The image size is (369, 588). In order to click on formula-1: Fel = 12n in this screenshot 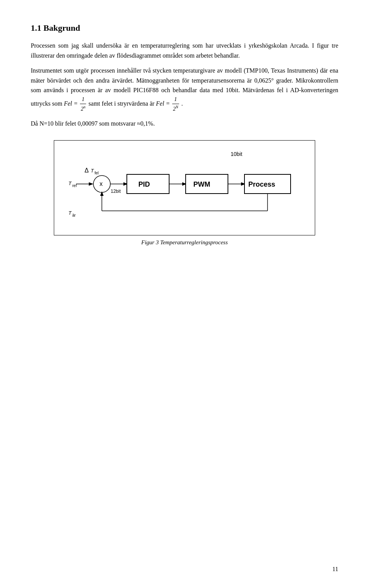, I will do `click(76, 104)`.